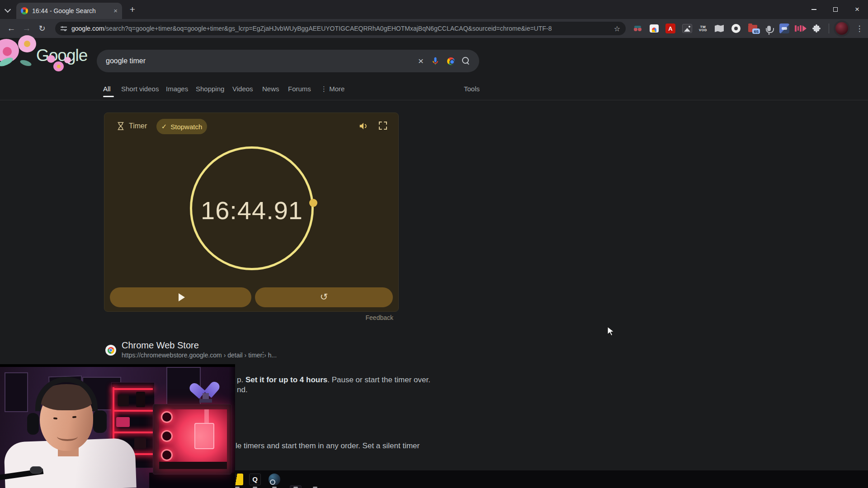  I want to click on timer-tab: Timer, so click(132, 126).